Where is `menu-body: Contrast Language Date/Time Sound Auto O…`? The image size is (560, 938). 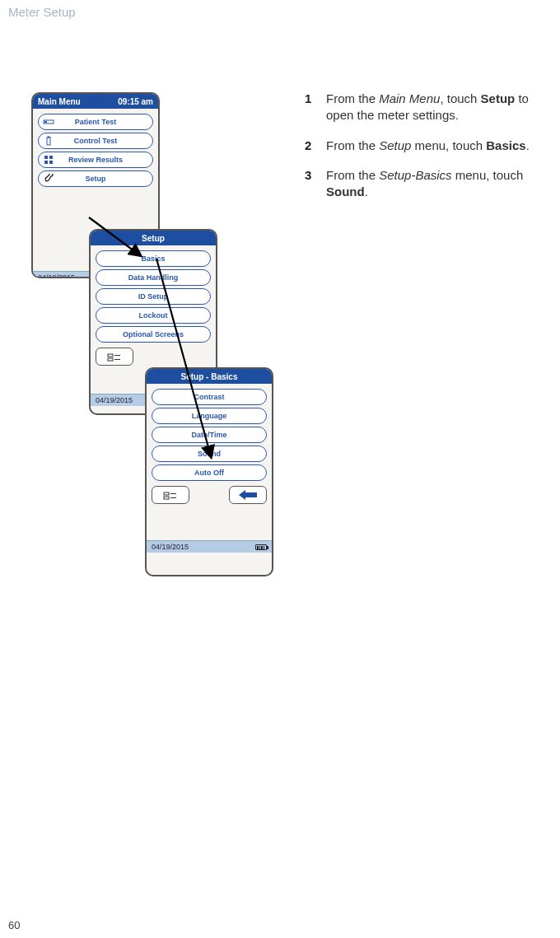 menu-body: Contrast Language Date/Time Sound Auto O… is located at coordinates (209, 433).